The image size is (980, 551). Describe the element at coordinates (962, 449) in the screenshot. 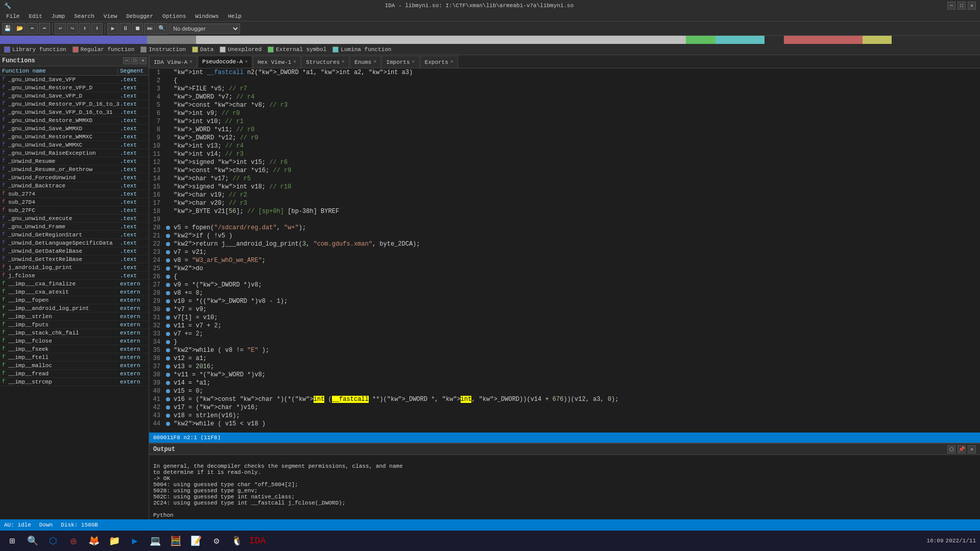

I see `output-lock-btn: 📌` at that location.